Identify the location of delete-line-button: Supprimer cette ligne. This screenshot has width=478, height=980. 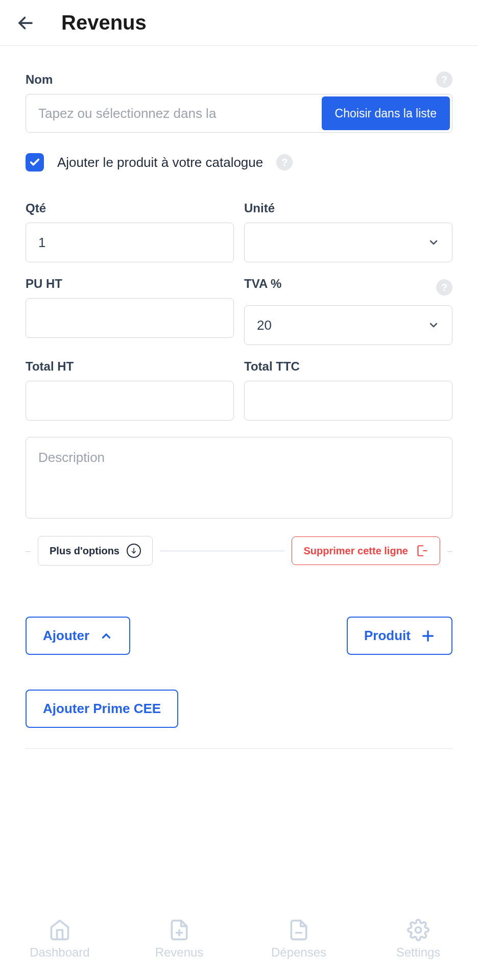
(366, 551).